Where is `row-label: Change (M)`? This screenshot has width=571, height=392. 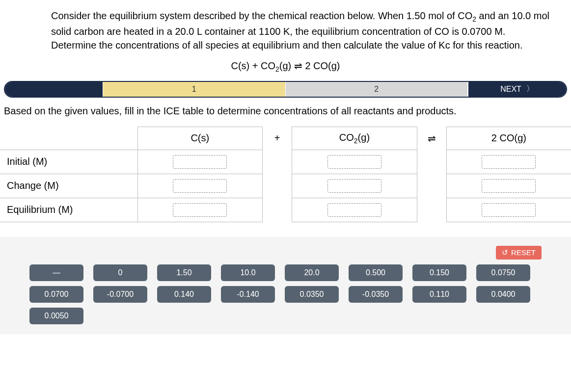 row-label: Change (M) is located at coordinates (69, 185).